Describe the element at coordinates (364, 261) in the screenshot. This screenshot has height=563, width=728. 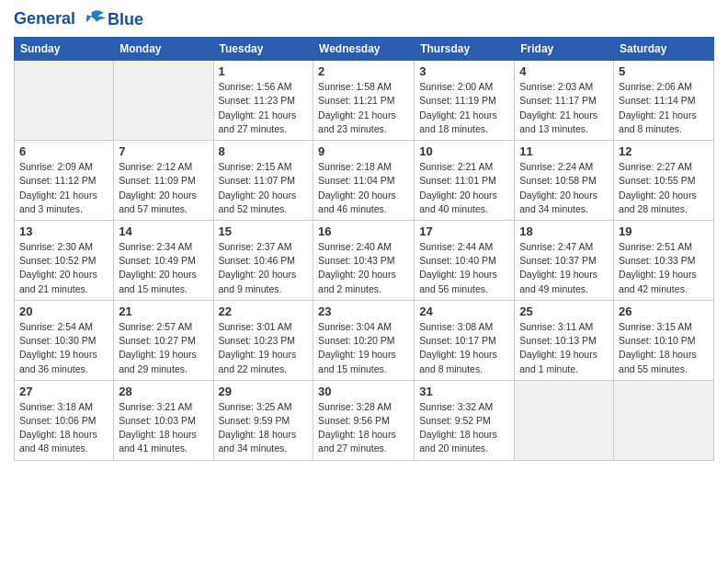
I see `calendar-week-row: 13Sunrise: 2:30 AM Sunset: 10:52 PM Dayl…` at that location.